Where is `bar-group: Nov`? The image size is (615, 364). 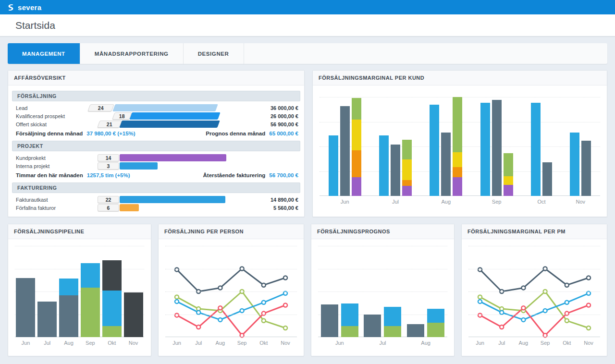 bar-group: Nov is located at coordinates (580, 152).